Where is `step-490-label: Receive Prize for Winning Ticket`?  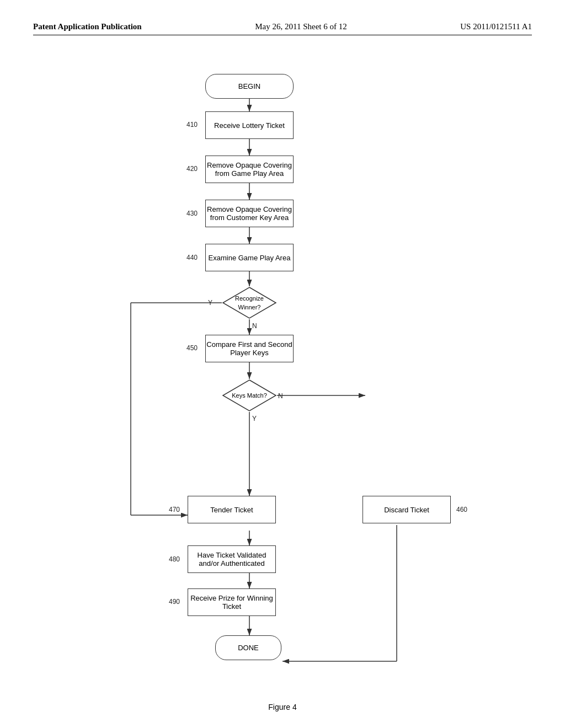
step-490-label: Receive Prize for Winning Ticket is located at coordinates (232, 602).